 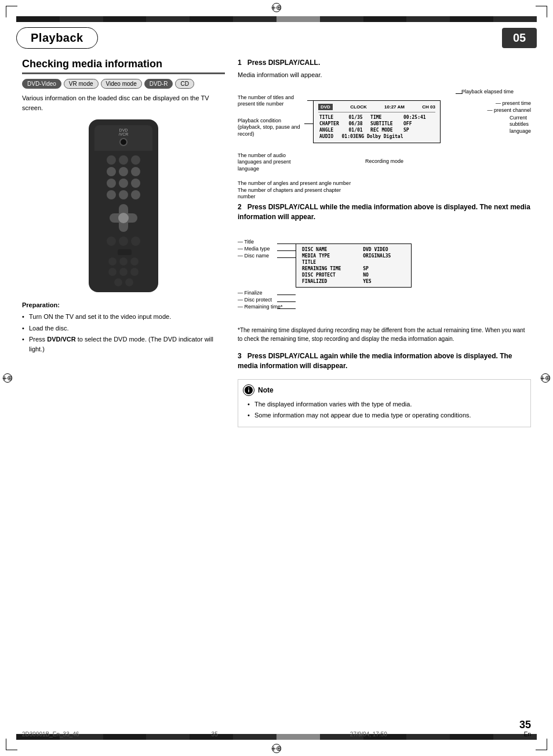 I want to click on page-lang: En, so click(x=527, y=734).